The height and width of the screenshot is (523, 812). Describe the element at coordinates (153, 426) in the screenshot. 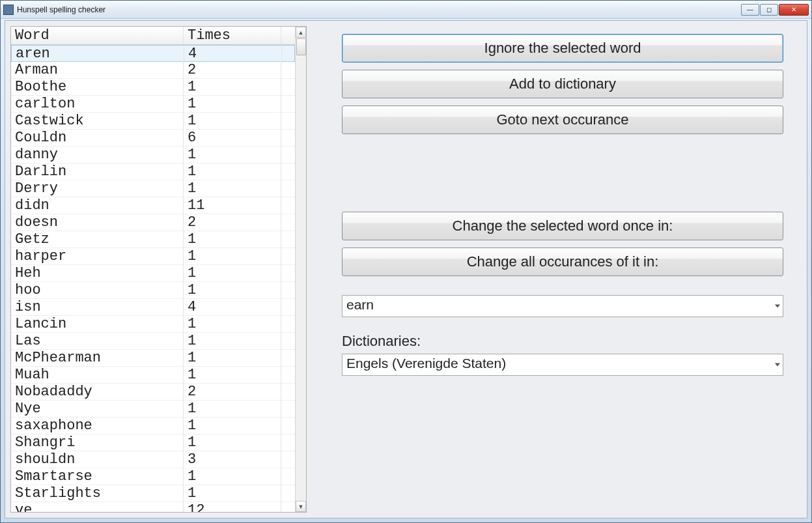

I see `table-row: saxaphone1` at that location.